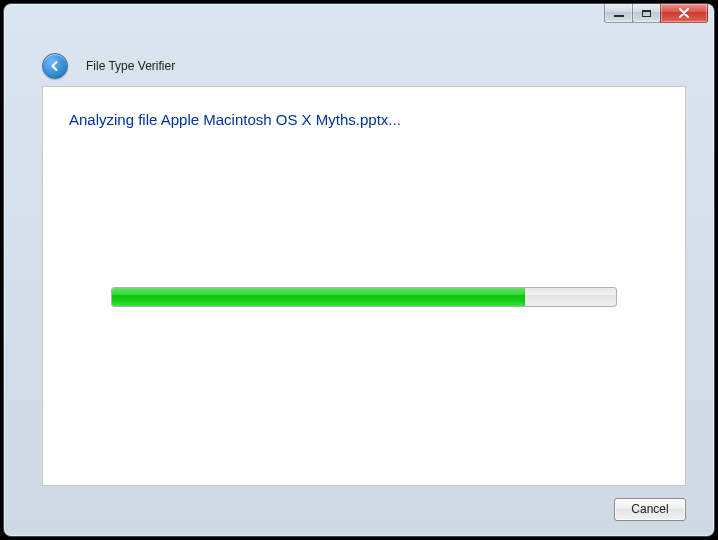 The height and width of the screenshot is (540, 718). I want to click on close-button, so click(684, 14).